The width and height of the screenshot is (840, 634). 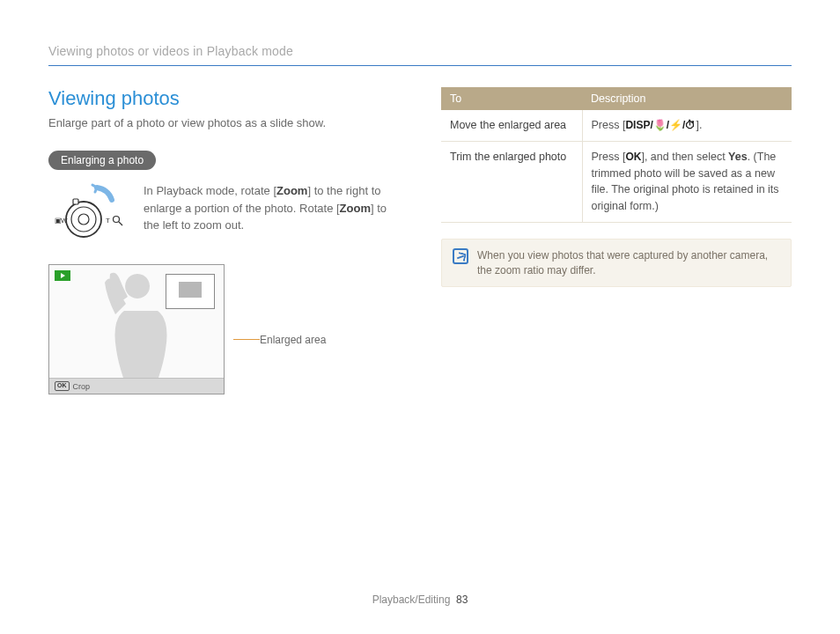 What do you see at coordinates (616, 181) in the screenshot?
I see `table-row: Trim the enlarged photo Press [OK], and …` at bounding box center [616, 181].